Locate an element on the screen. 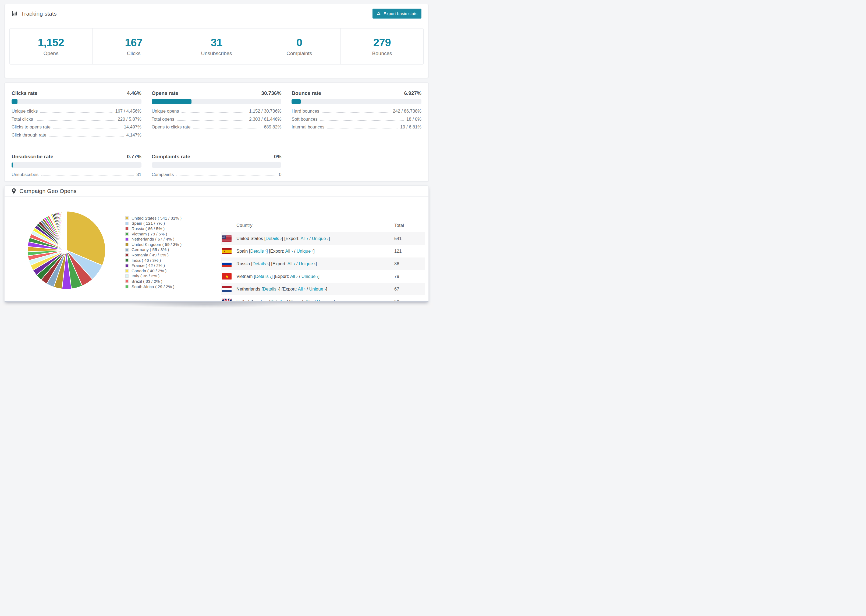 Image resolution: width=866 pixels, height=616 pixels. legend-item: United States ( 541 / 31% ) is located at coordinates (153, 218).